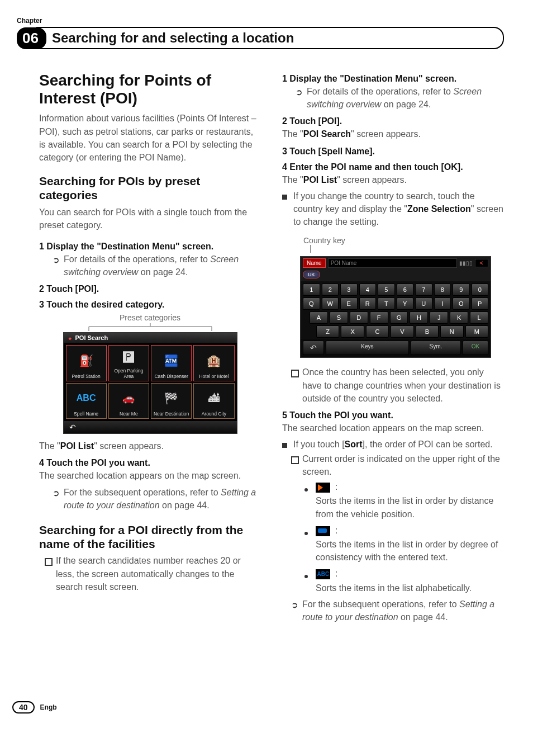  Describe the element at coordinates (451, 332) in the screenshot. I see `key-n: N` at that location.